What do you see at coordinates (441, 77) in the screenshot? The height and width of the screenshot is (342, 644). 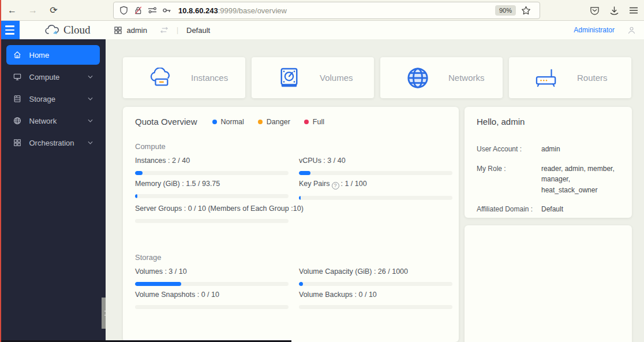 I see `networks-card: Networks` at bounding box center [441, 77].